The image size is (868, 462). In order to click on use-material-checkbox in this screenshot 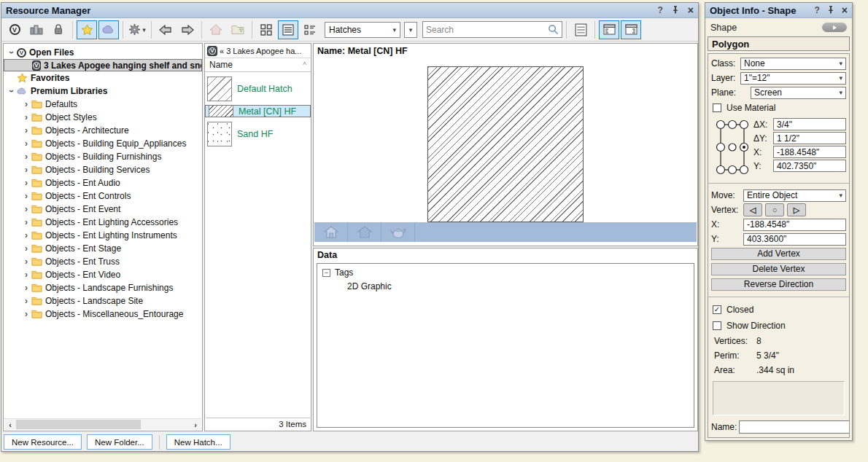, I will do `click(717, 108)`.